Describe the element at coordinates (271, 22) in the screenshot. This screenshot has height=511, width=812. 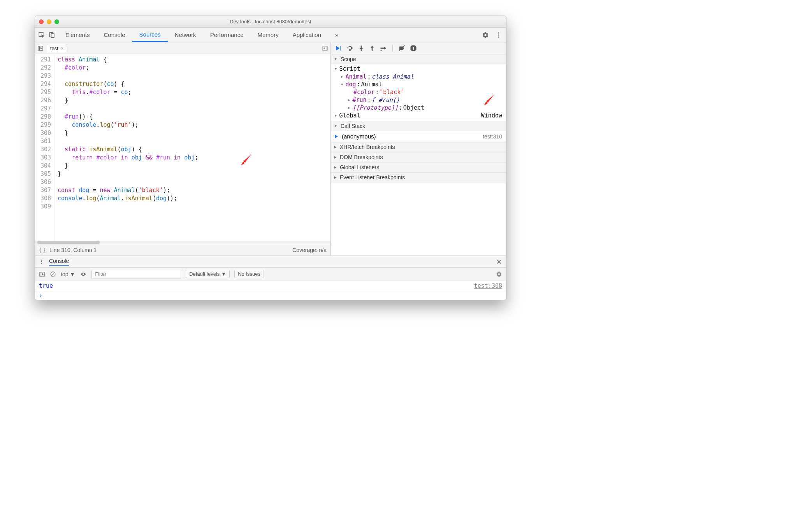
I see `titlebar: DevTools - localhost:8080/demo/test` at that location.